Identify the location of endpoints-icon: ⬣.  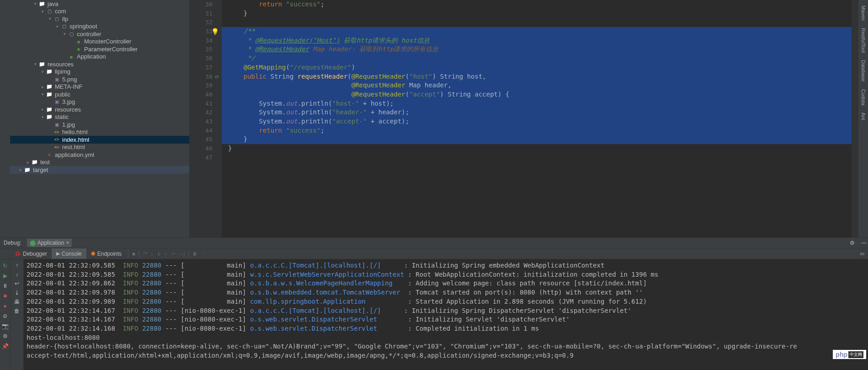
(93, 253).